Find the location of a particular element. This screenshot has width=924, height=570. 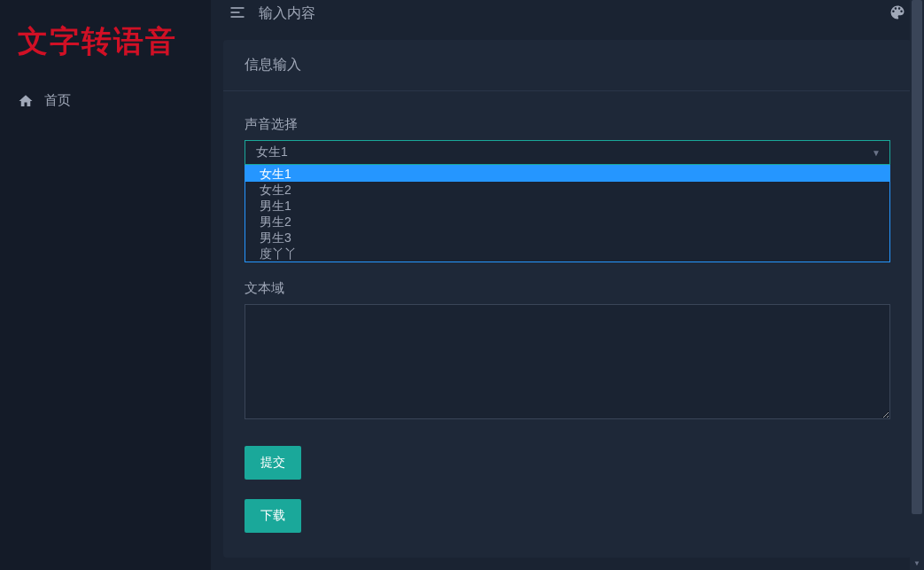

menu-icon is located at coordinates (237, 12).